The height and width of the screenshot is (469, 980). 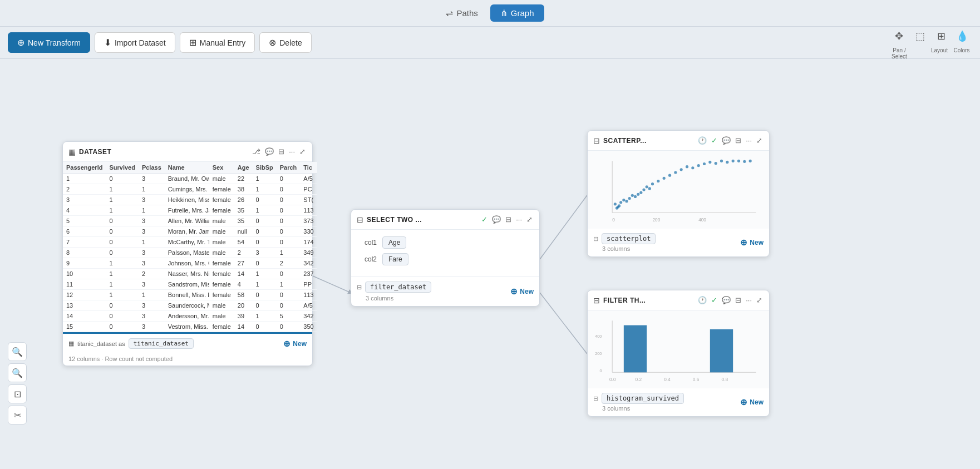 I want to click on fit-button: ⊡, so click(x=17, y=394).